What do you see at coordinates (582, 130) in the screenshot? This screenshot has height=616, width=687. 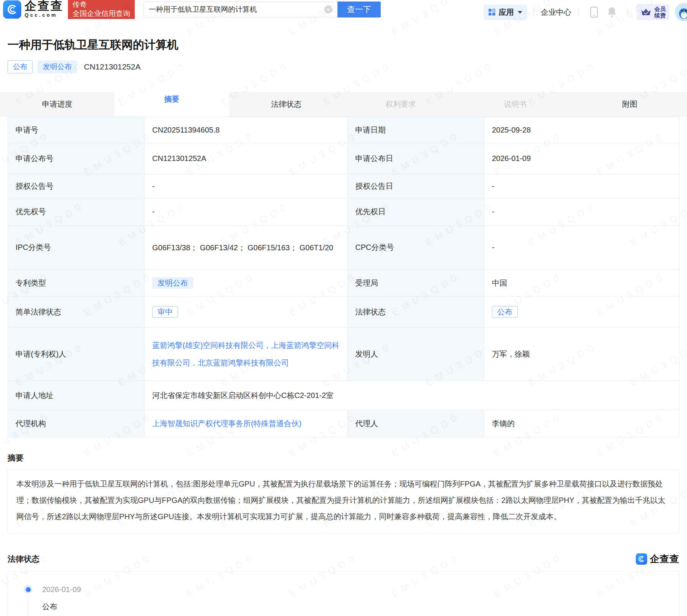 I see `field-value: 2025-09-28` at bounding box center [582, 130].